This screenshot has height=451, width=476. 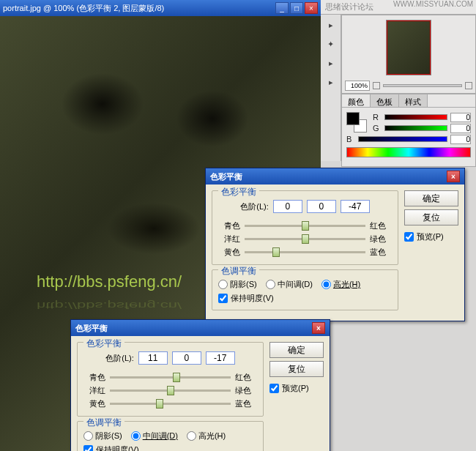 What do you see at coordinates (160, 8) in the screenshot?
I see `doc-titlebar: portrait.jpg @ 100% (色彩平衡 2, 图层蒙版/8) _ □…` at bounding box center [160, 8].